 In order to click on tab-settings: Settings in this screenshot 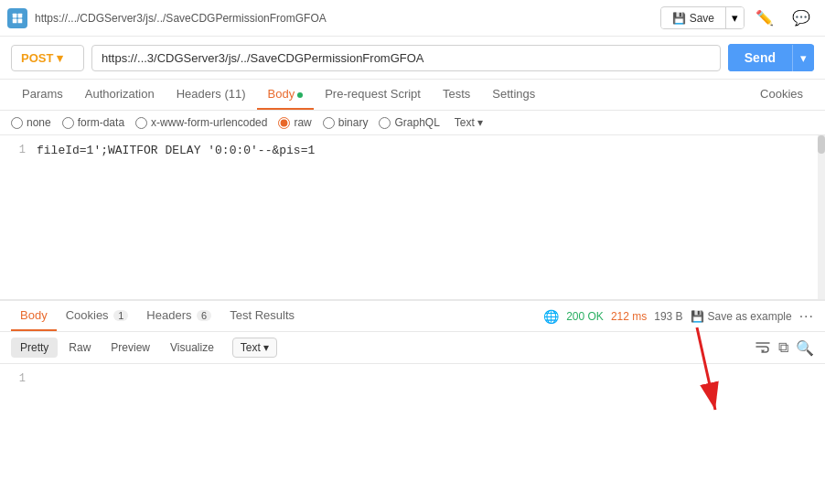, I will do `click(514, 95)`.